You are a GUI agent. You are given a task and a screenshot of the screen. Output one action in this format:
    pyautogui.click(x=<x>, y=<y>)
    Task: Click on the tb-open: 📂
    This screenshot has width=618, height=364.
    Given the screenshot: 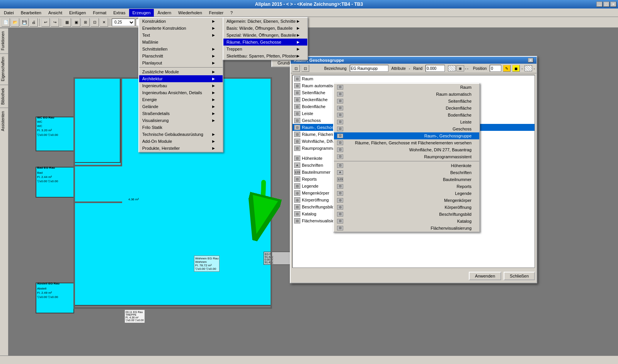 What is the action you would take?
    pyautogui.click(x=15, y=22)
    